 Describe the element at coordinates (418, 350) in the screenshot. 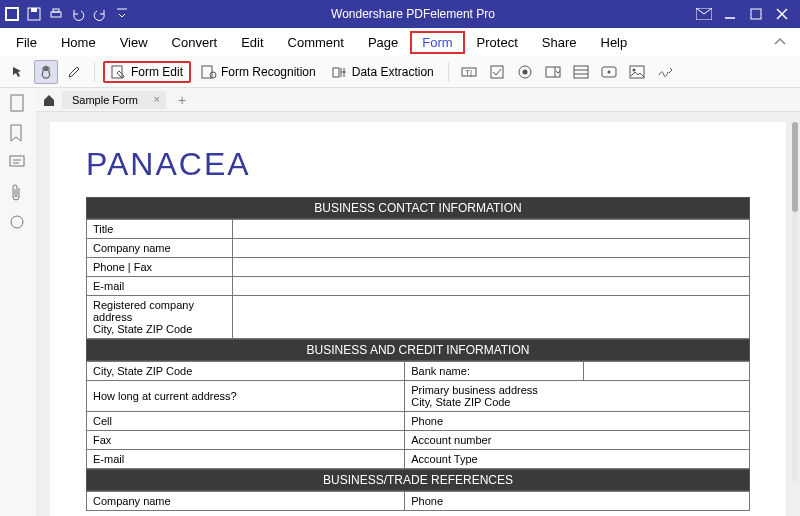

I see `section2-head: BUSINESS AND CREDIT INFORMATION` at that location.